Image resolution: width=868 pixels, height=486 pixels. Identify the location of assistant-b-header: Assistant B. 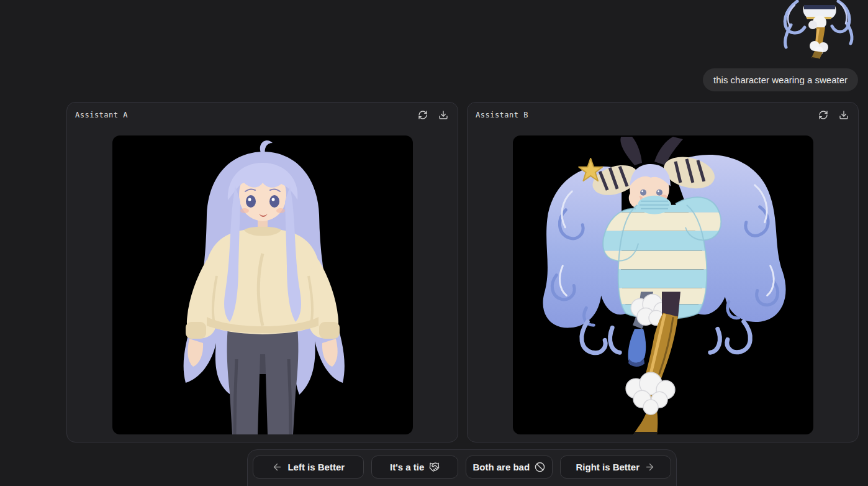
(663, 115).